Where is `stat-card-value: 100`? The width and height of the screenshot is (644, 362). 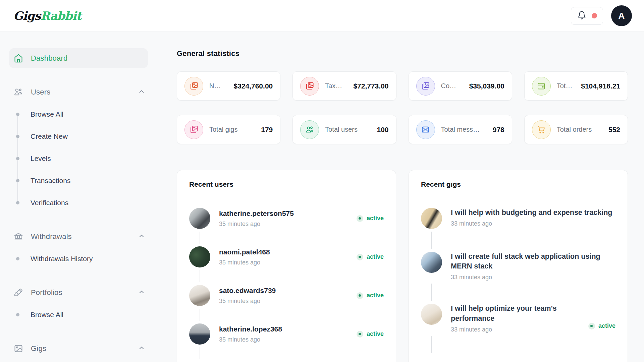 stat-card-value: 100 is located at coordinates (382, 130).